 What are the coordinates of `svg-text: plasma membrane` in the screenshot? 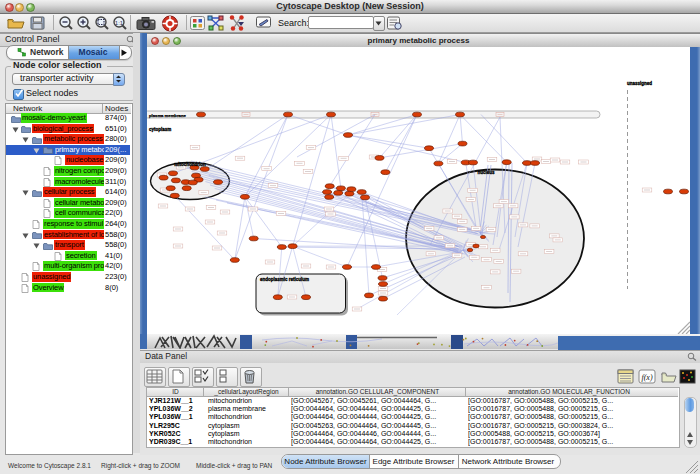 It's located at (168, 116).